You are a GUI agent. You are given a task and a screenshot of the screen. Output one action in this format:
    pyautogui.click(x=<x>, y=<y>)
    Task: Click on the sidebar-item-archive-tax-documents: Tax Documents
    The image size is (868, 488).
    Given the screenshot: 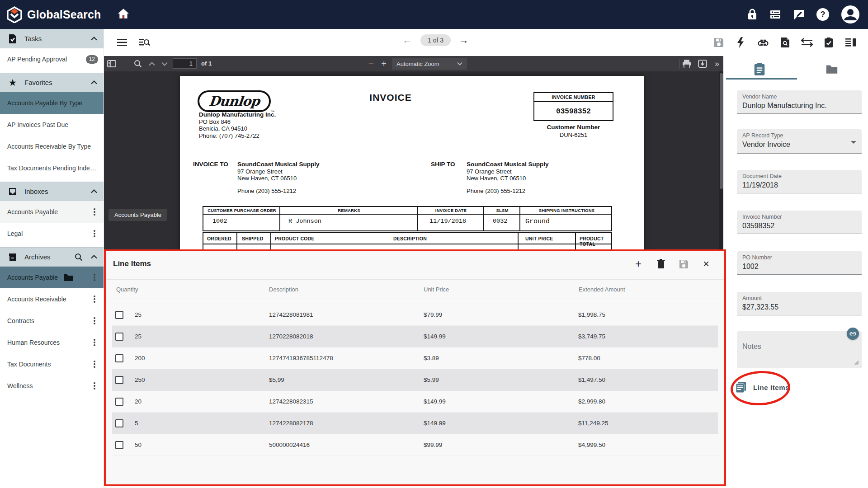 What is the action you would take?
    pyautogui.click(x=52, y=364)
    